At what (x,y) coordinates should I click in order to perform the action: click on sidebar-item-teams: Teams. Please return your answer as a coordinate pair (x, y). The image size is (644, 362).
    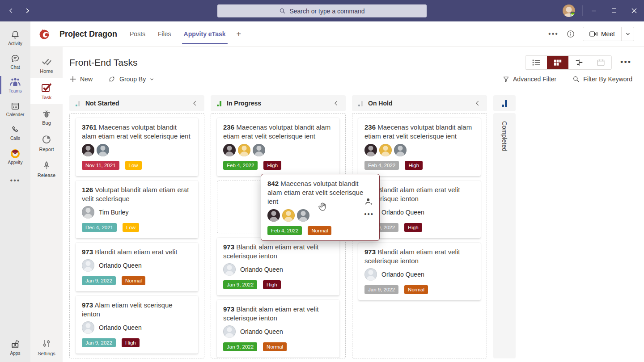
    Looking at the image, I should click on (15, 85).